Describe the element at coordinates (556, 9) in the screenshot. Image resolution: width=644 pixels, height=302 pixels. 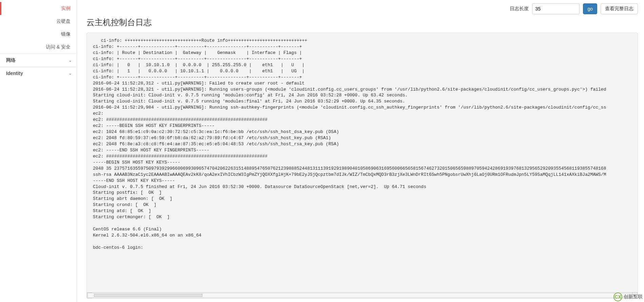
I see `log-length-input` at that location.